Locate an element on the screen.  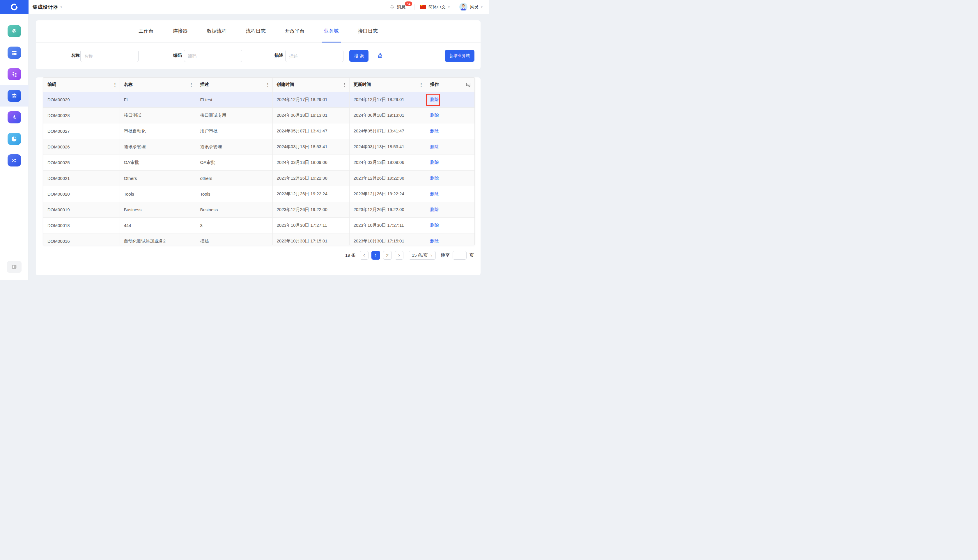
cell-created: 2023年12月26日 19:22:38 is located at coordinates (311, 178).